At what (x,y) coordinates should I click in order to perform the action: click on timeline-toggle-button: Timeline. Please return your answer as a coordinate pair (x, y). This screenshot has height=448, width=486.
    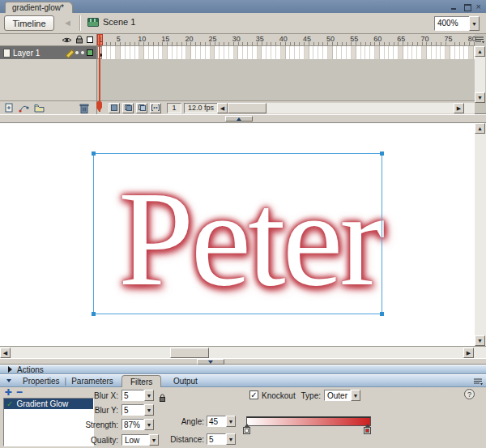
    Looking at the image, I should click on (29, 23).